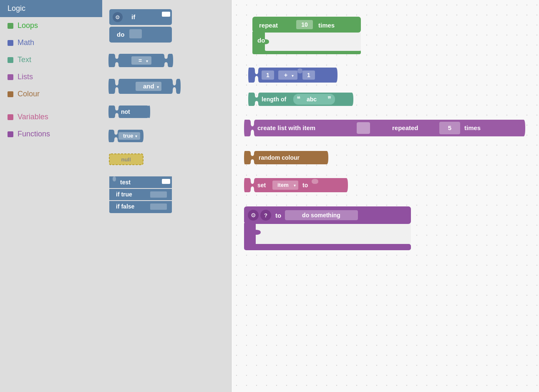  I want to click on and-palette-block: and ▾, so click(167, 87).